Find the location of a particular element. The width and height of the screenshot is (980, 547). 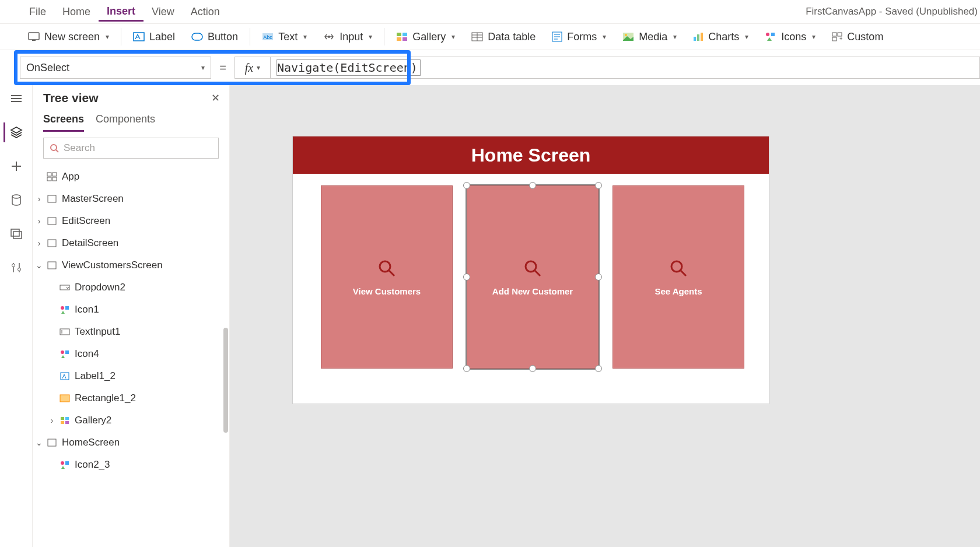

tree-node-gallery2: › Gallery2 is located at coordinates (131, 420).